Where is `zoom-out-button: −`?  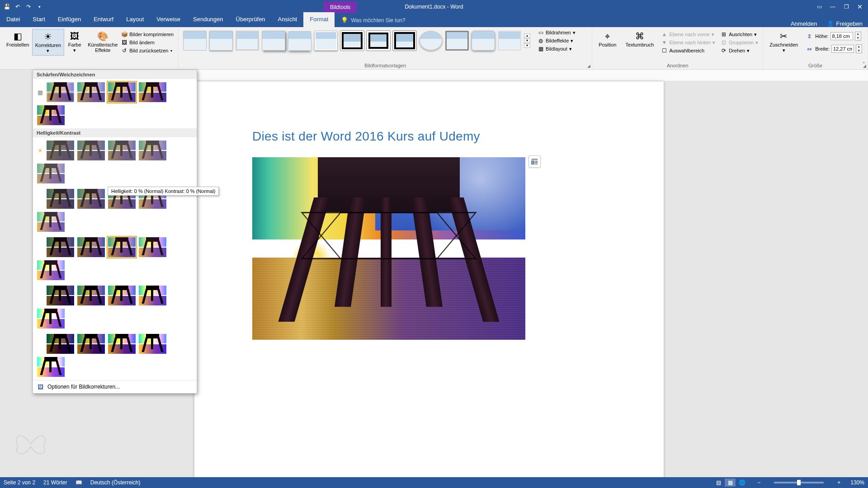 zoom-out-button: − is located at coordinates (759, 483).